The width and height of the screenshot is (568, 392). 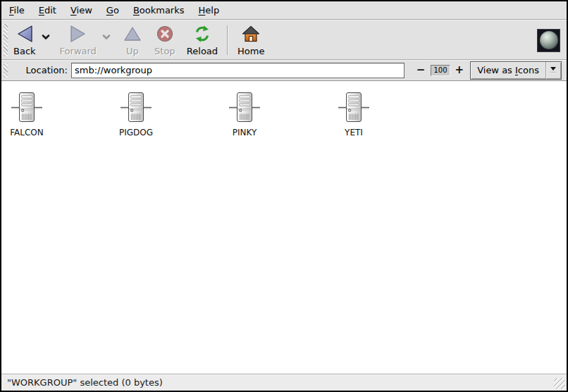 What do you see at coordinates (78, 39) in the screenshot?
I see `forward-button: Forward` at bounding box center [78, 39].